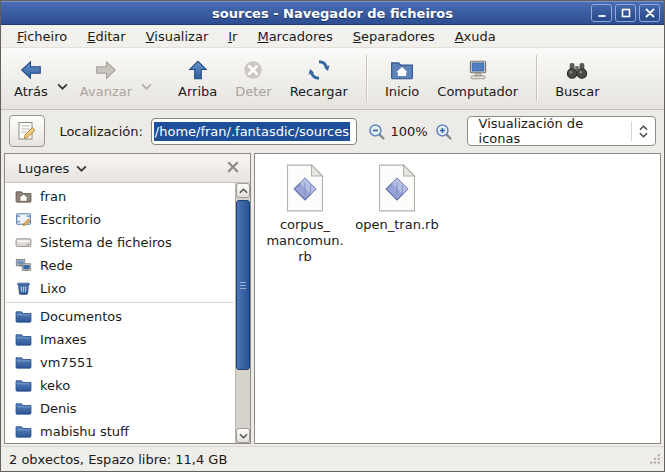 This screenshot has width=665, height=472. What do you see at coordinates (24, 288) in the screenshot?
I see `trash-icon` at bounding box center [24, 288].